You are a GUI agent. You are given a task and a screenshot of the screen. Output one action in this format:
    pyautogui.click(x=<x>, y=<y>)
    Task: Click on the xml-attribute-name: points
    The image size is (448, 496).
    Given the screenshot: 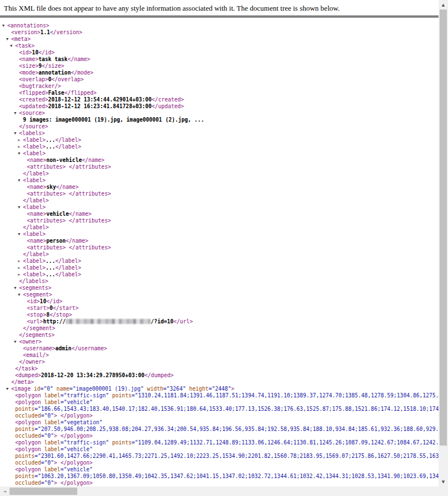 What is the action you would take?
    pyautogui.click(x=25, y=429)
    